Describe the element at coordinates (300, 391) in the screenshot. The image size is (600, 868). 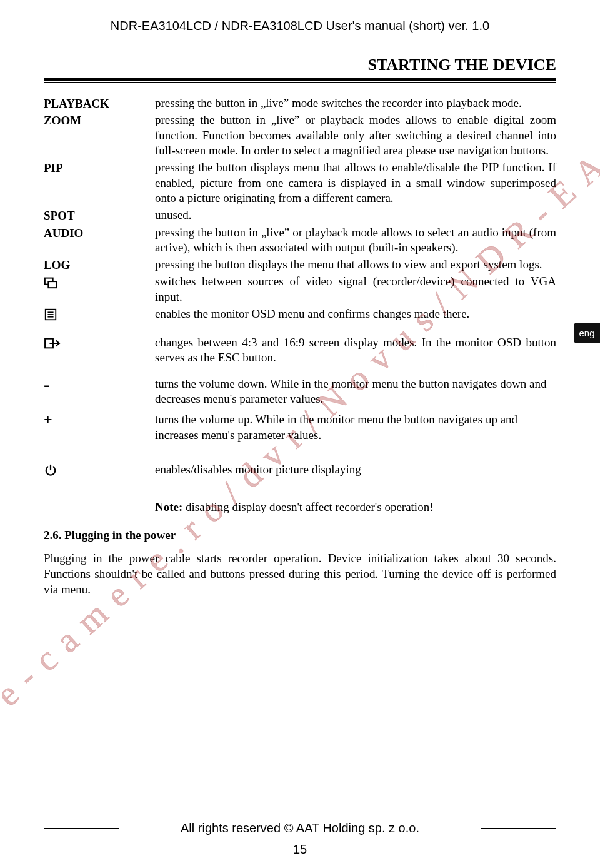
I see `row-volume-down: - turns the volume down. While in the mo…` at that location.